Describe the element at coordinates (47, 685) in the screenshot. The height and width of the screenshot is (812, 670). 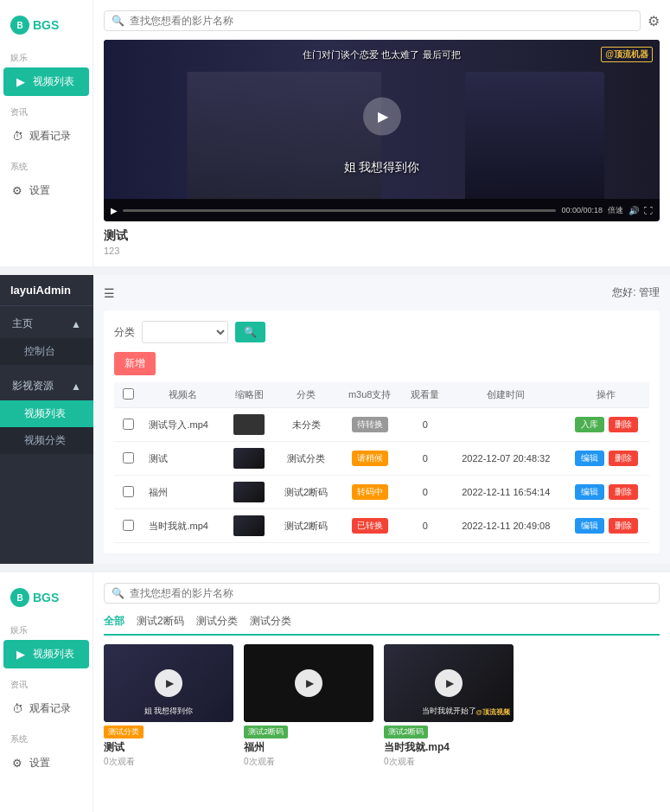
I see `s3-nav-label-2: 资讯` at that location.